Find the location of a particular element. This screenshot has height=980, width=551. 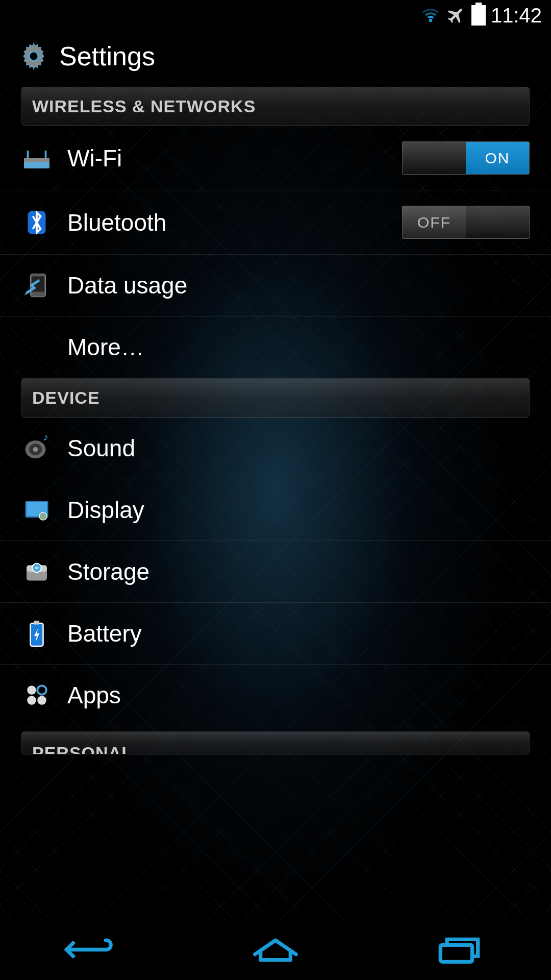

settings-item-display: Display is located at coordinates (276, 510).